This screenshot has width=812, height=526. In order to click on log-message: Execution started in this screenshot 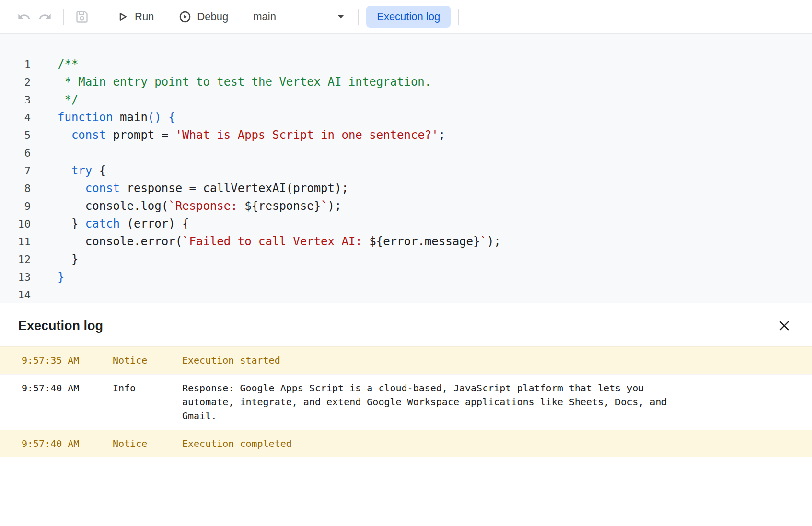, I will do `click(432, 360)`.